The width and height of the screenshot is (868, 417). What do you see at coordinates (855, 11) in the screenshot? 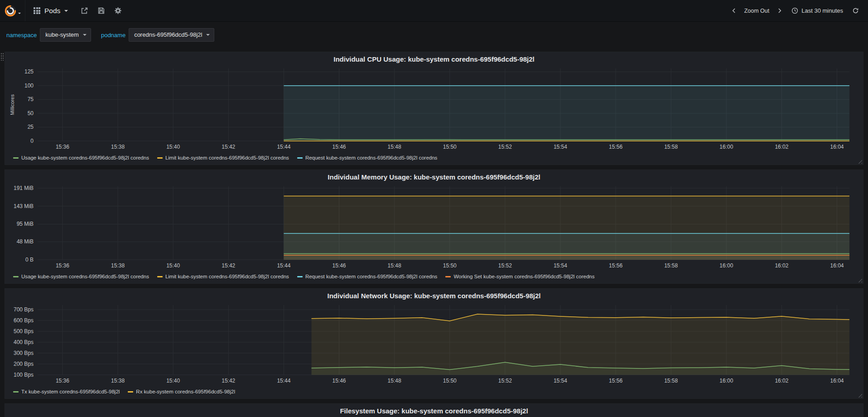
I see `refresh-button` at bounding box center [855, 11].